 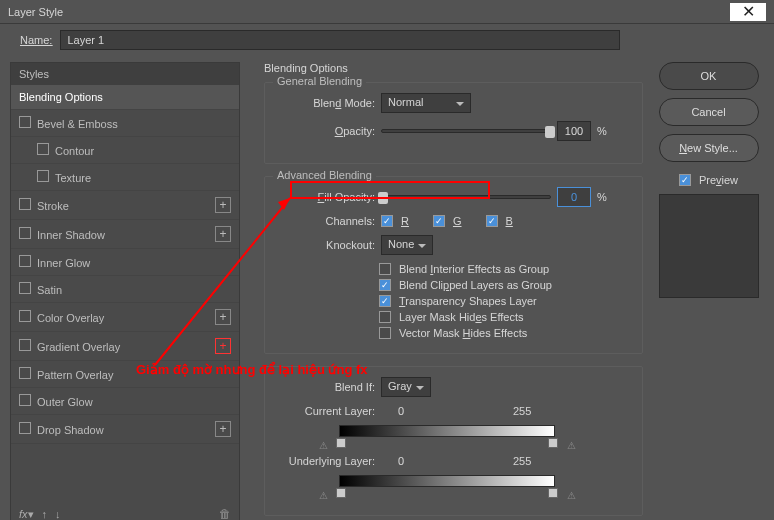 What do you see at coordinates (454, 123) in the screenshot?
I see `general-blending-group: General Blending Blend Mode: Normal Opac…` at bounding box center [454, 123].